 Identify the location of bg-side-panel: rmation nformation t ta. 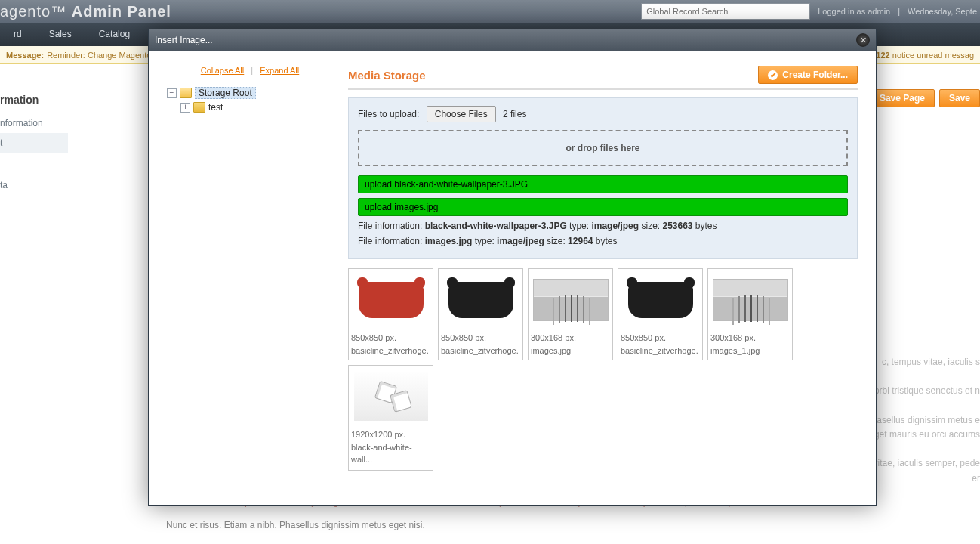
(34, 147).